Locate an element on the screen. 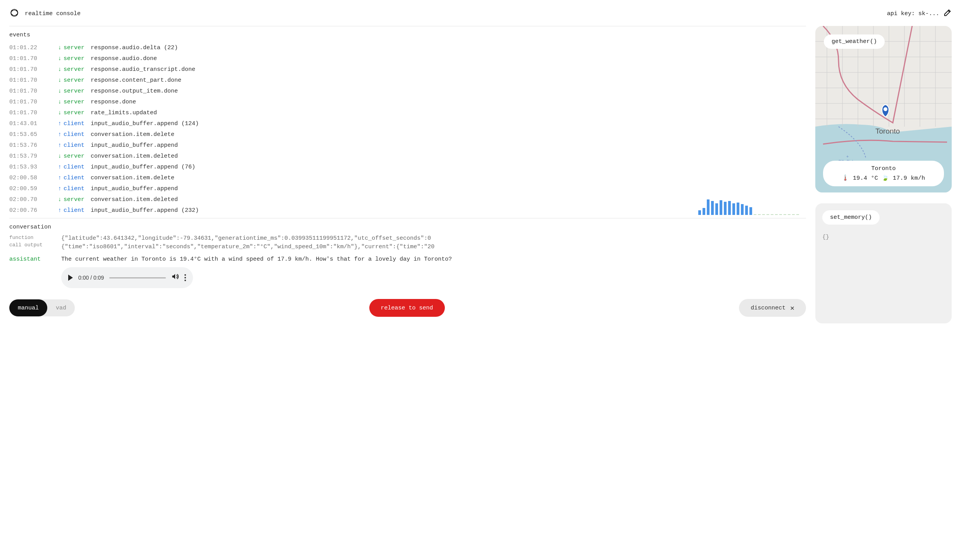 This screenshot has width=961, height=560. event-name: response.audio.done is located at coordinates (448, 59).